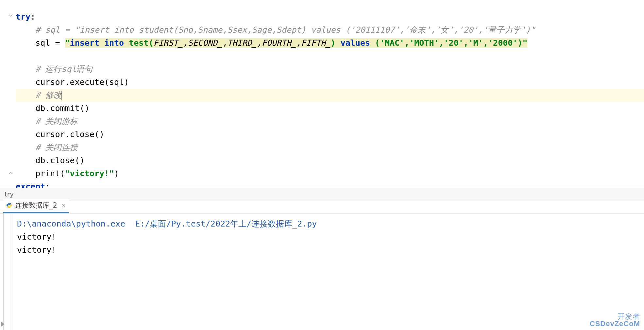 The width and height of the screenshot is (644, 330). Describe the element at coordinates (11, 16) in the screenshot. I see `fold-collapse-icon` at that location.